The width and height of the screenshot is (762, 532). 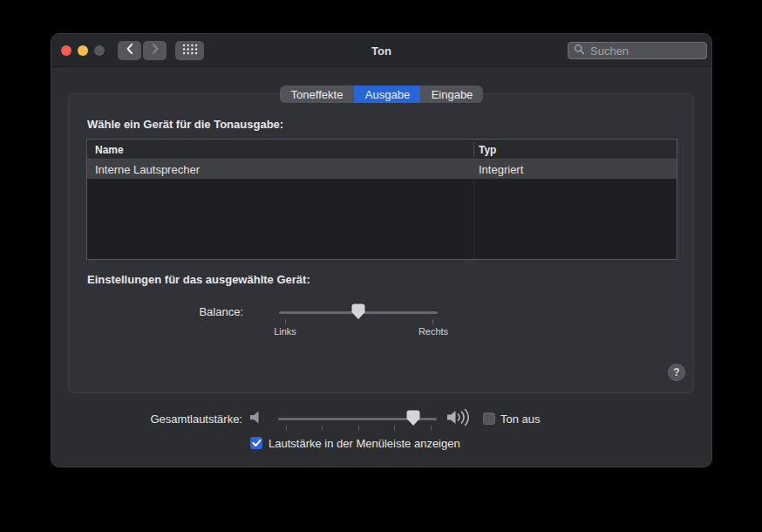 What do you see at coordinates (190, 51) in the screenshot?
I see `grid-icon` at bounding box center [190, 51].